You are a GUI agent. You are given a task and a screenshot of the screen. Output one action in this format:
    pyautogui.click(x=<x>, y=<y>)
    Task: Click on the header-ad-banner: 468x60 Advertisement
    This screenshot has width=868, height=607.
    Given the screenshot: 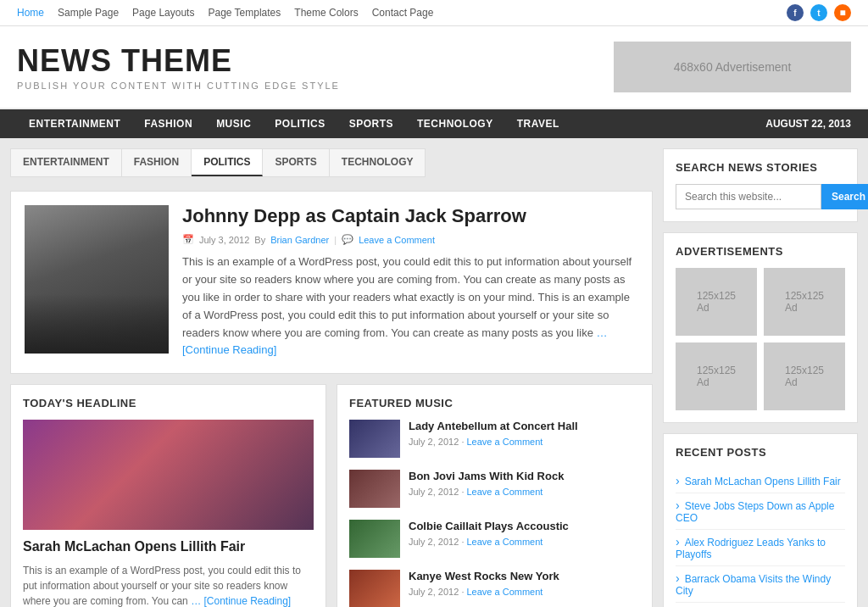 What is the action you would take?
    pyautogui.click(x=732, y=67)
    